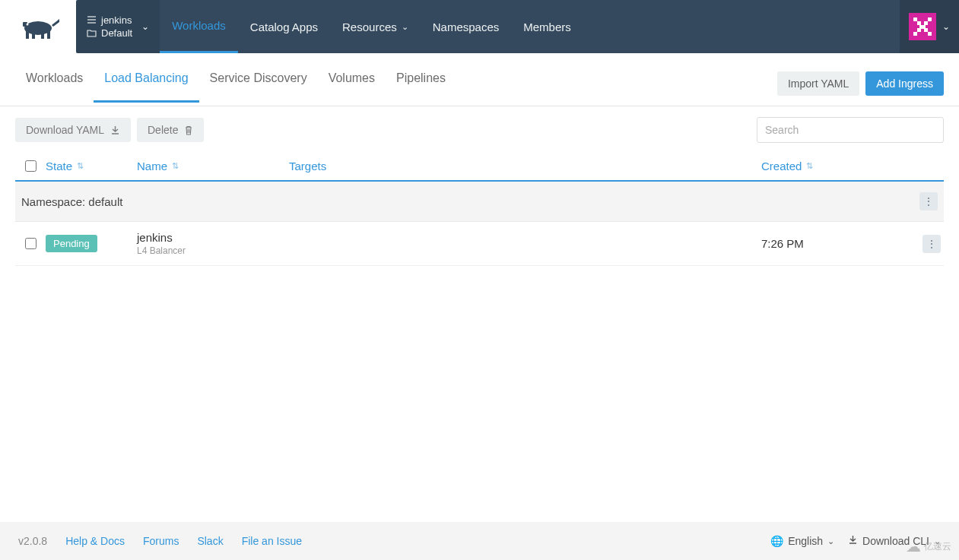 The width and height of the screenshot is (959, 560). I want to click on logo, so click(41, 27).